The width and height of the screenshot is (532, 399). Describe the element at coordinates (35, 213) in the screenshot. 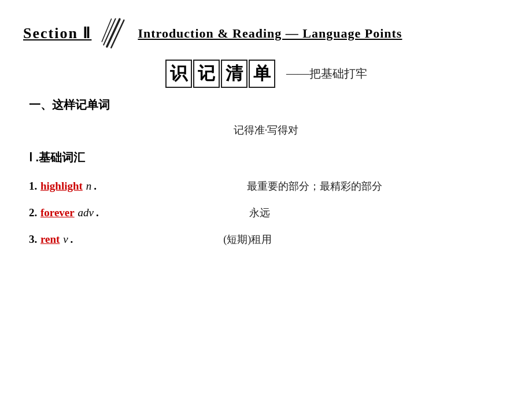

I see `vocab-num-2: 2.` at that location.